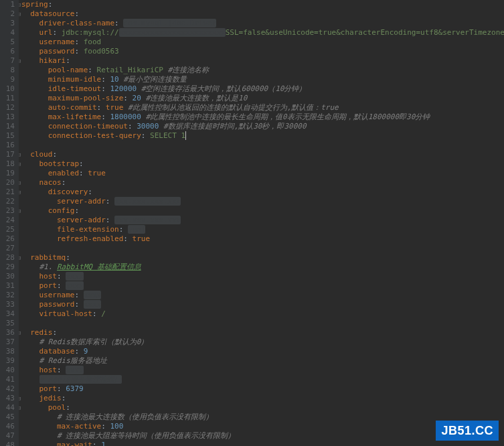 The width and height of the screenshot is (504, 446). What do you see at coordinates (262, 42) in the screenshot?
I see `code-line: username: food` at bounding box center [262, 42].